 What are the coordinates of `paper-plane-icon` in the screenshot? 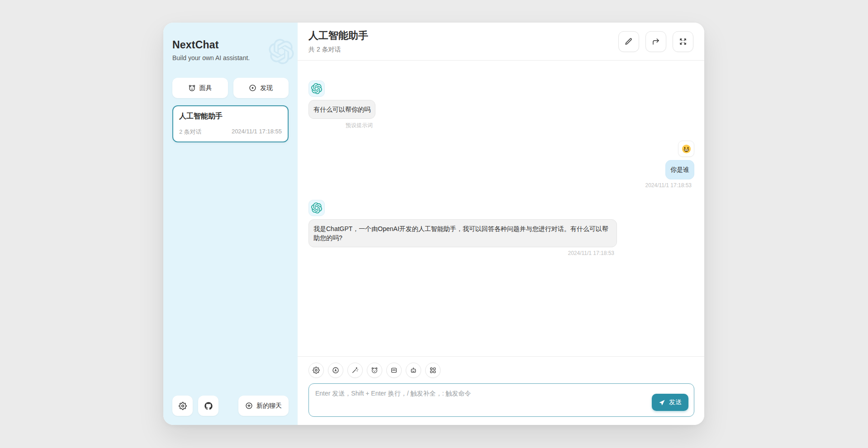 It's located at (662, 402).